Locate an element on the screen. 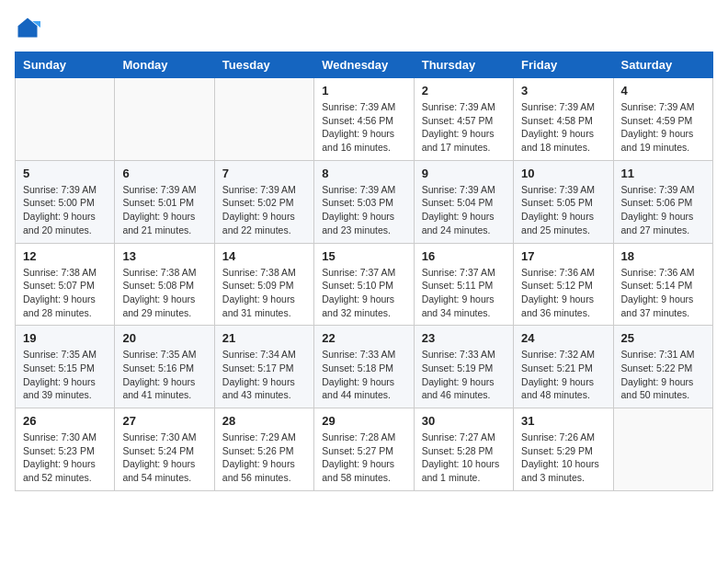 The width and height of the screenshot is (728, 563). table-cell: 18Sunrise: 7:36 AM Sunset: 5:14 PM Dayli… is located at coordinates (663, 284).